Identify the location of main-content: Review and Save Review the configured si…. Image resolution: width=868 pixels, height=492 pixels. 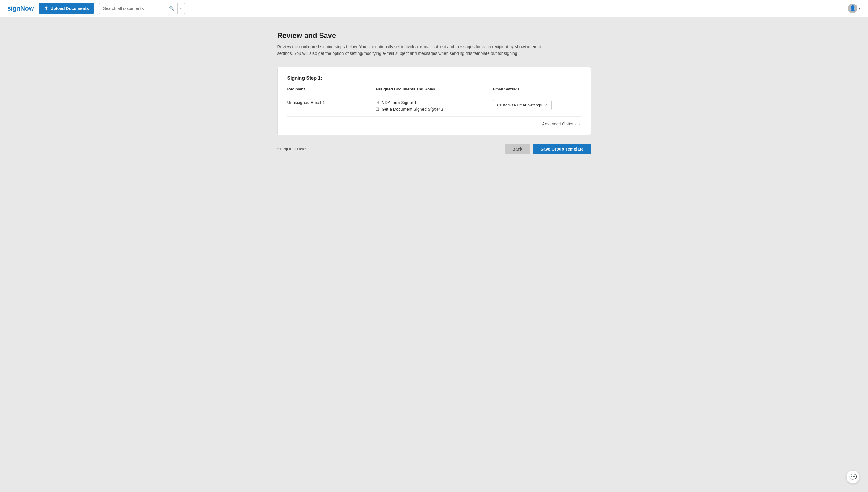
(434, 93).